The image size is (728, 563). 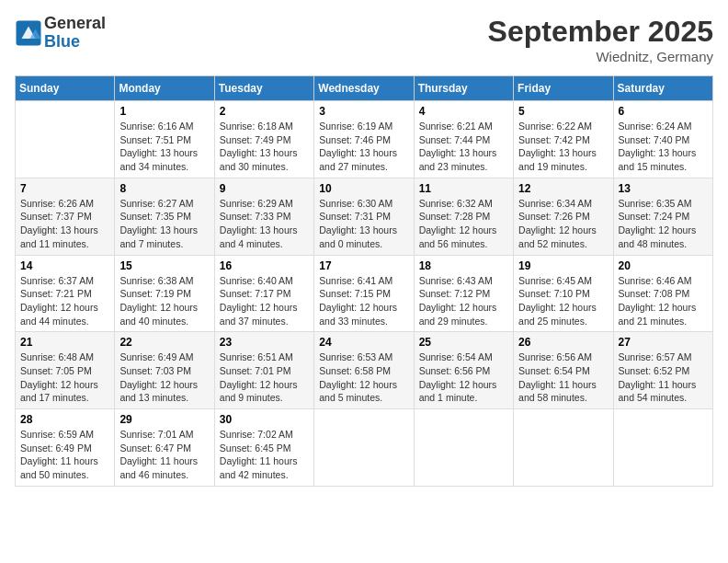 What do you see at coordinates (364, 40) in the screenshot?
I see `page-header: General Blue September 2025 Wiednitz, Ge…` at bounding box center [364, 40].